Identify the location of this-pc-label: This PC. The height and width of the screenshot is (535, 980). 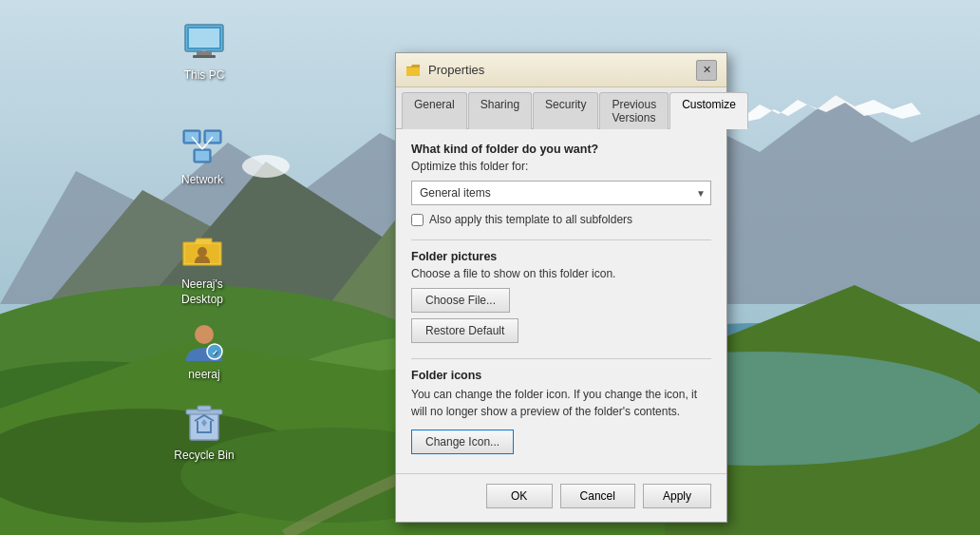
(205, 76).